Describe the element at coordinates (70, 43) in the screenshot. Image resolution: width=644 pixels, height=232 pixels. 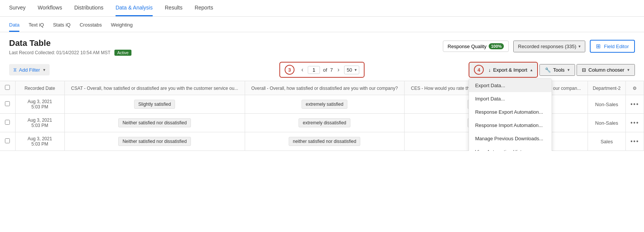
I see `page-title: Data Table` at that location.